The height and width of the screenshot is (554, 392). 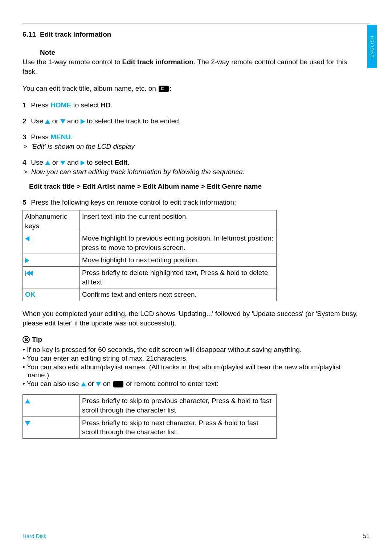 I want to click on language-tab: ENGLISH, so click(x=372, y=46).